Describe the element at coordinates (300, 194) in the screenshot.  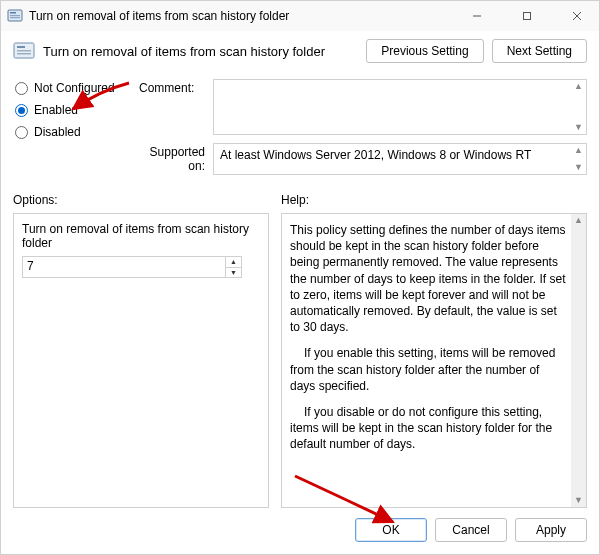
I see `mid-labels: Options: Help:` at that location.